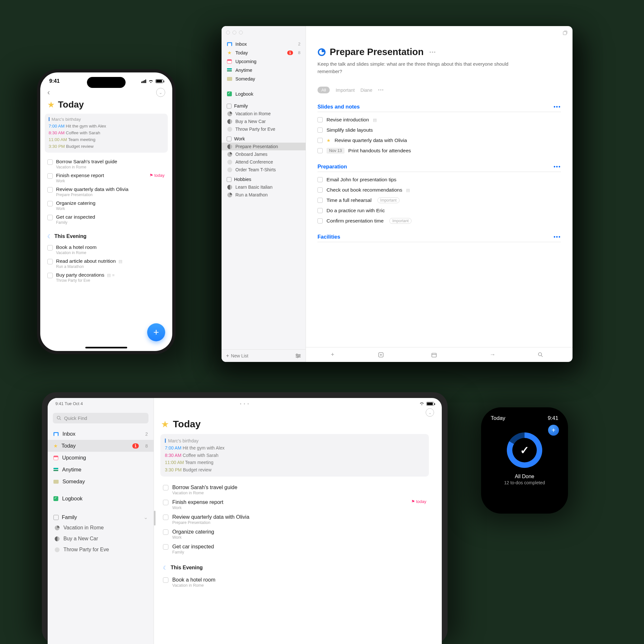 This screenshot has width=644, height=644. Describe the element at coordinates (493, 355) in the screenshot. I see `move-icon: →` at that location.